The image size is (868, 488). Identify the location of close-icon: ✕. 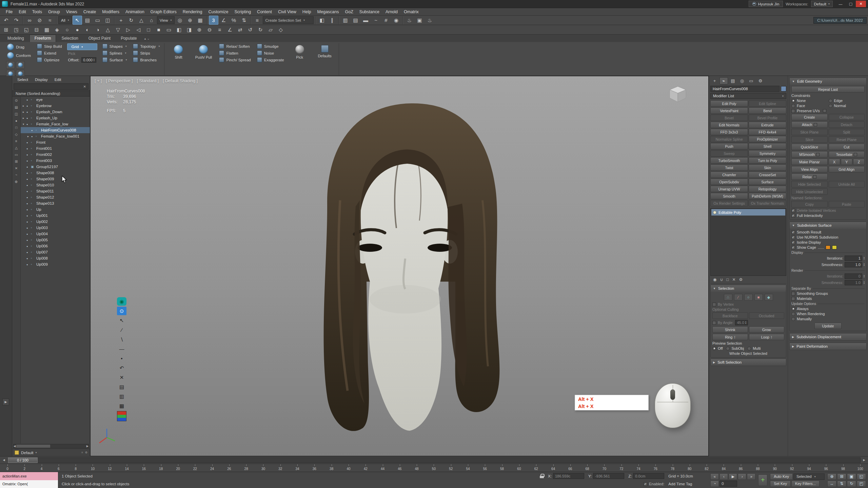
(861, 4).